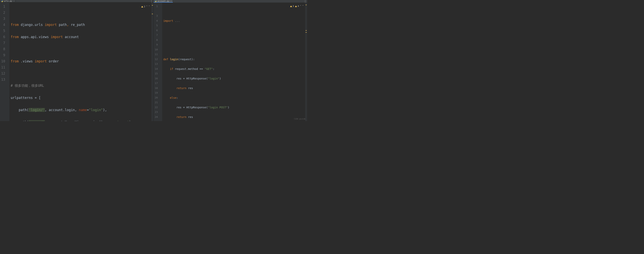  I want to click on warning-badge: 2, so click(143, 7).